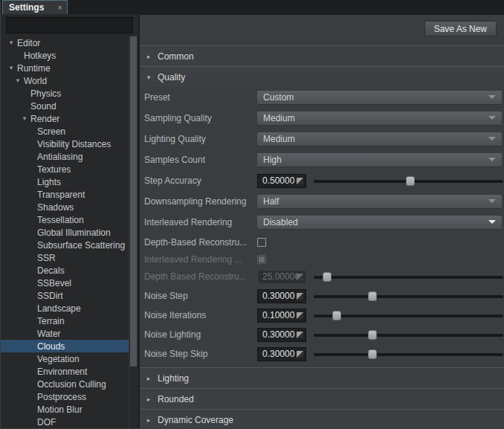  What do you see at coordinates (282, 181) in the screenshot?
I see `step-accuracy-value-field: 0.50000` at bounding box center [282, 181].